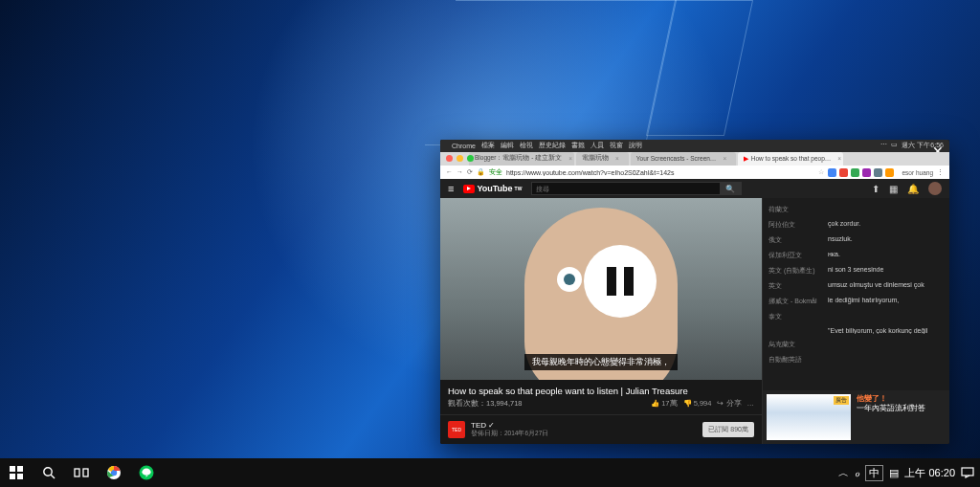 The width and height of the screenshot is (980, 487). Describe the element at coordinates (809, 417) in the screenshot. I see `thumbnail: 廣告` at that location.